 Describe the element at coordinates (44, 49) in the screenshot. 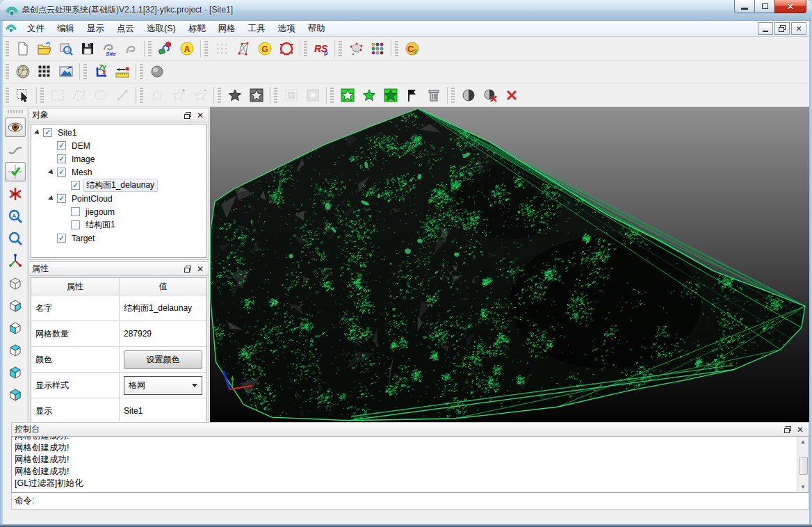

I see `open-file-icon` at that location.